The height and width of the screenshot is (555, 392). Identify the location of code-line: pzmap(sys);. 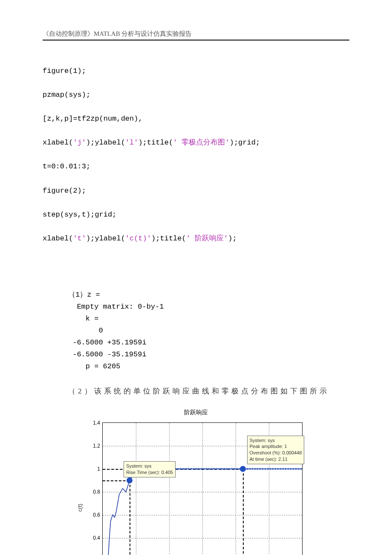
(196, 95).